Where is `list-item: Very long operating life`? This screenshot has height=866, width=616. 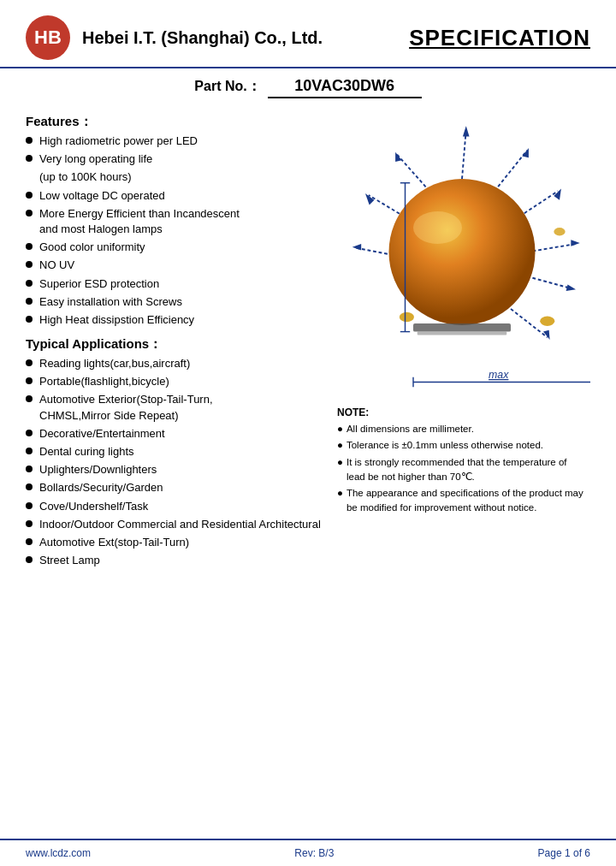
list-item: Very long operating life is located at coordinates (175, 159).